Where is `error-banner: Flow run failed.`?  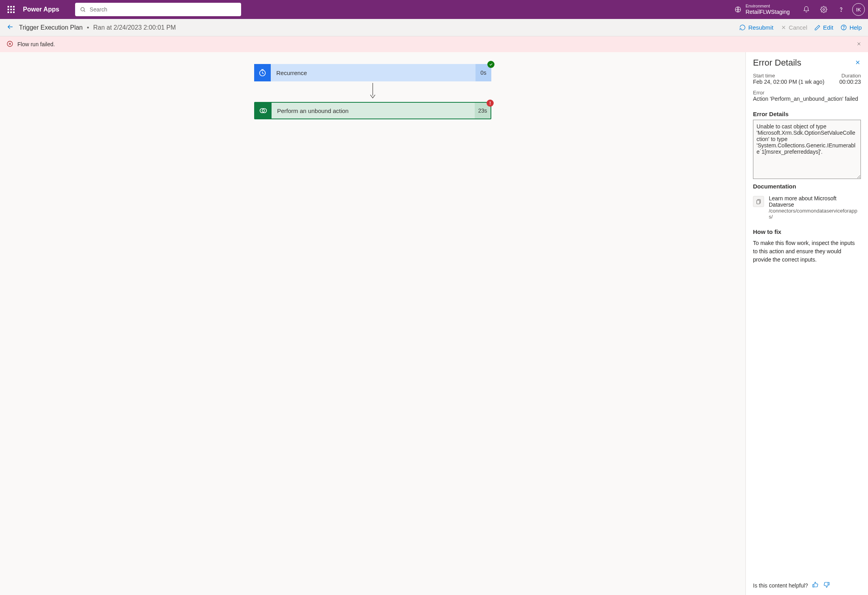
error-banner: Flow run failed. is located at coordinates (434, 44).